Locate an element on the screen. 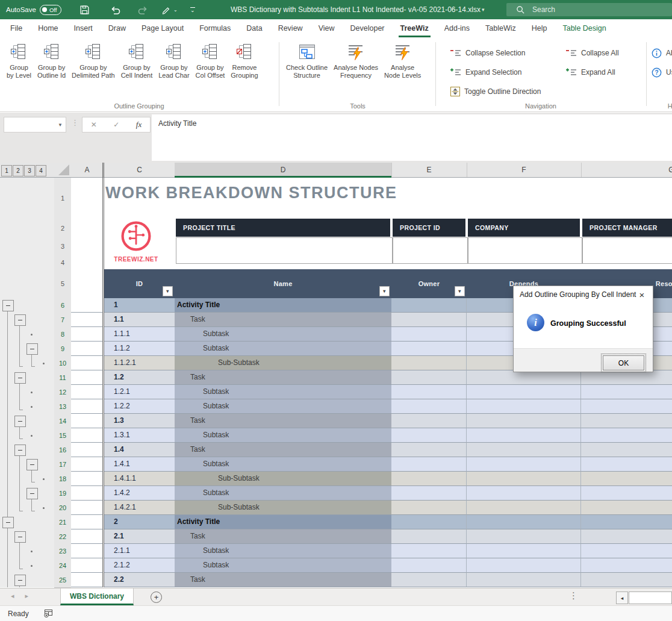 The width and height of the screenshot is (672, 621). name-box: ▼ is located at coordinates (35, 125).